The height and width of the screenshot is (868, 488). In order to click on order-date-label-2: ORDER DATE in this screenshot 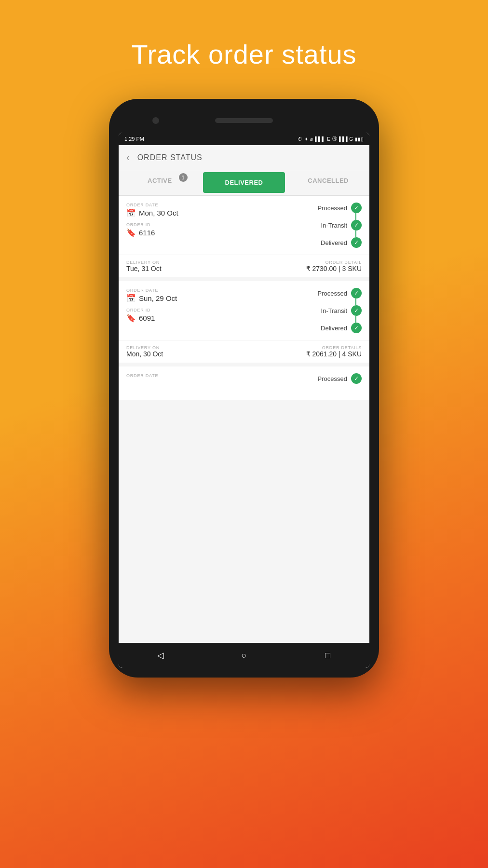, I will do `click(184, 290)`.